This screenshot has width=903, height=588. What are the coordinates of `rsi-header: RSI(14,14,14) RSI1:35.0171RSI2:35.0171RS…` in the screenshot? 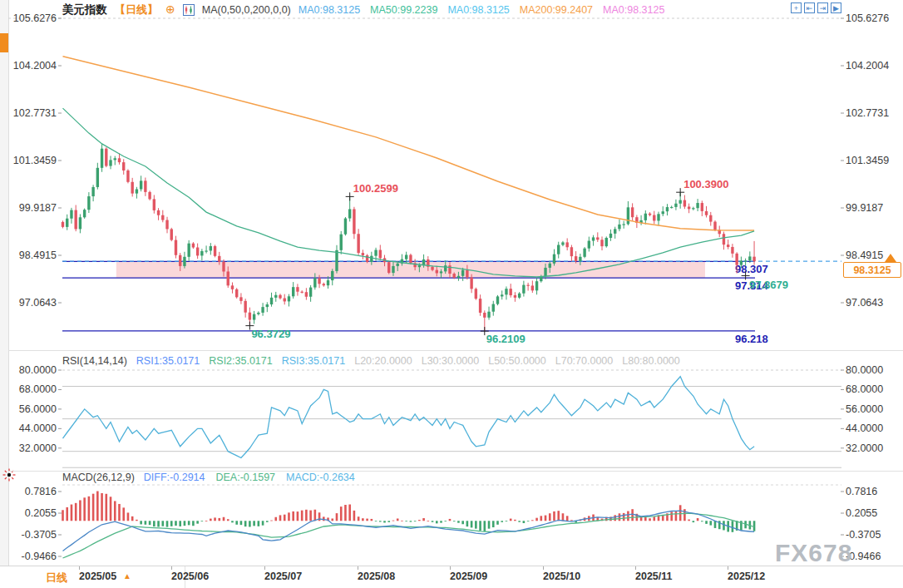 It's located at (371, 361).